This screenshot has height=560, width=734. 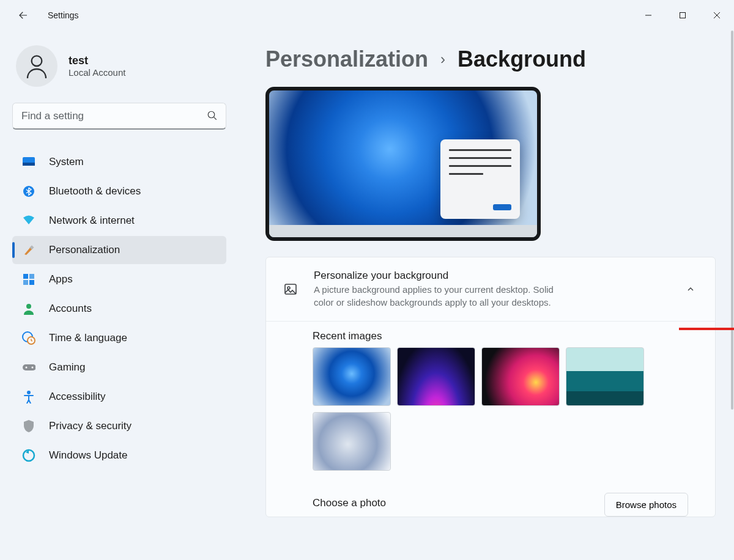 I want to click on sidebar-item-label: Accessibility, so click(x=77, y=397).